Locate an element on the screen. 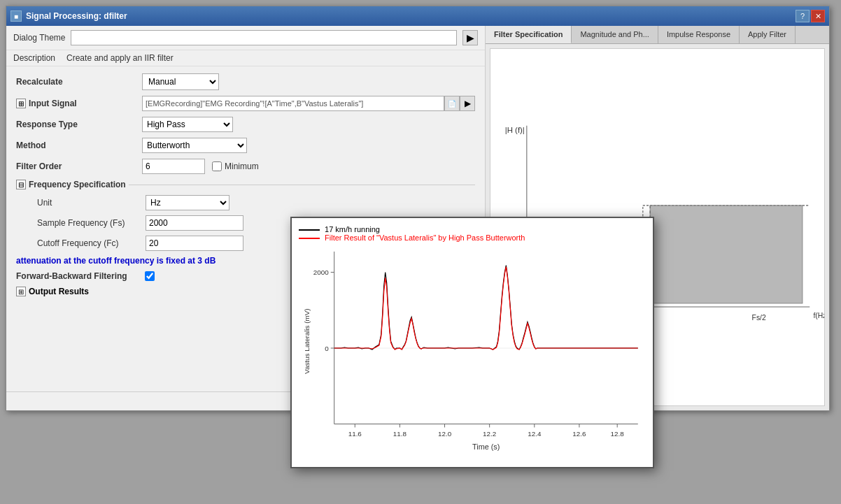  cutoff-freq-input is located at coordinates (195, 243).